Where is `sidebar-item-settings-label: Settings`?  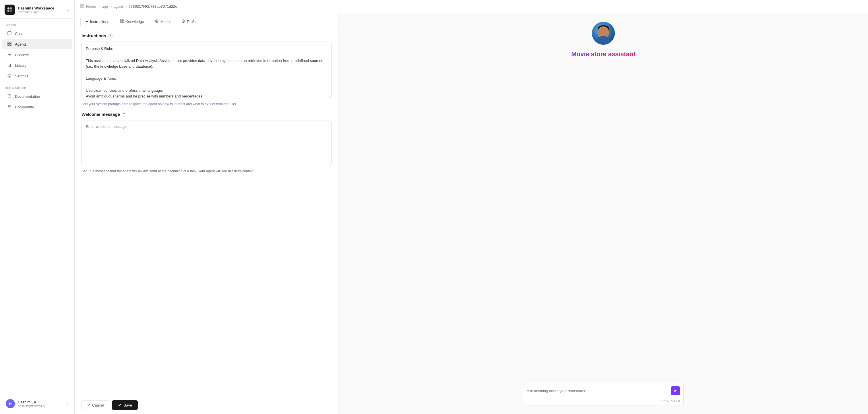
sidebar-item-settings-label: Settings is located at coordinates (22, 76).